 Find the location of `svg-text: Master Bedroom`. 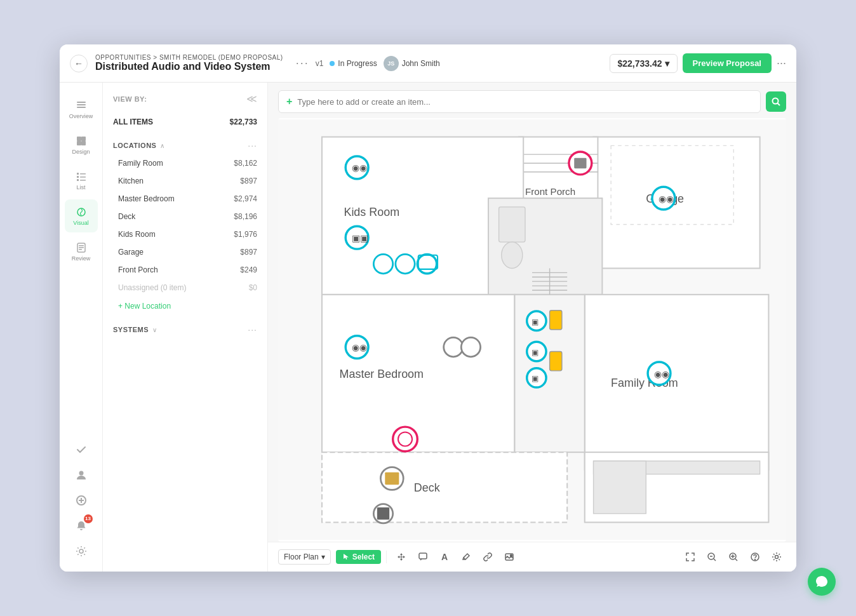

svg-text: Master Bedroom is located at coordinates (382, 374).